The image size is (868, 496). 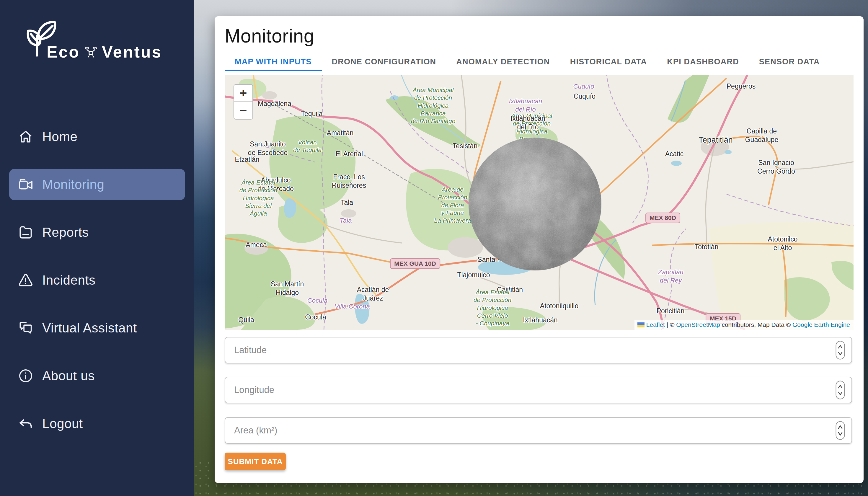 I want to click on map-label: Tepatitlán, so click(x=716, y=140).